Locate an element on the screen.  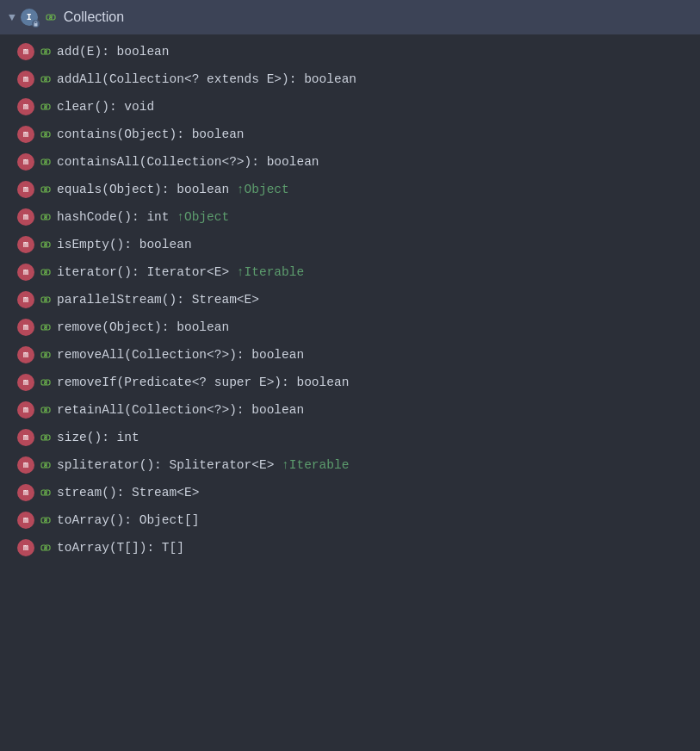
list-item: m toArray(): Object[] is located at coordinates (350, 520).